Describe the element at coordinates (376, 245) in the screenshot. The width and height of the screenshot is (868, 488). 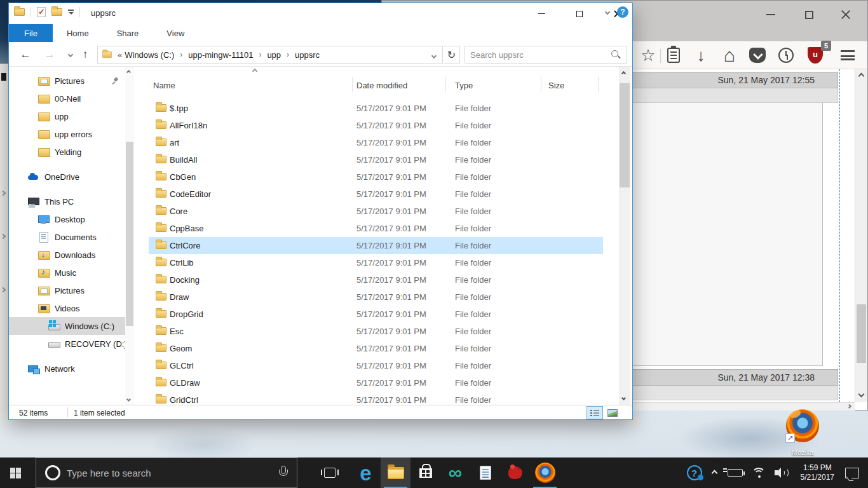
I see `file-row: CtrlCore 5/17/2017 9:01 PM File folder` at that location.